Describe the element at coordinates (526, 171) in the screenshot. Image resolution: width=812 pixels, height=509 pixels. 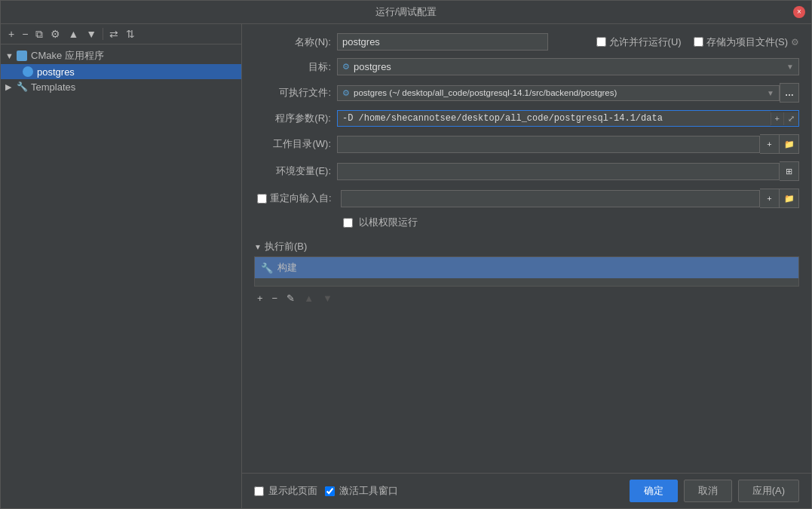
I see `env-row: 环境变量(E): ⊞` at that location.